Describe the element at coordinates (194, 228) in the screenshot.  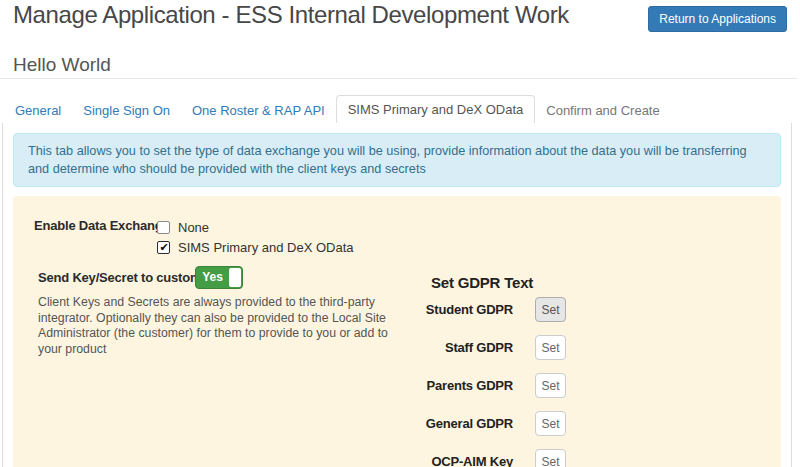
I see `none-checkbox-label: None` at that location.